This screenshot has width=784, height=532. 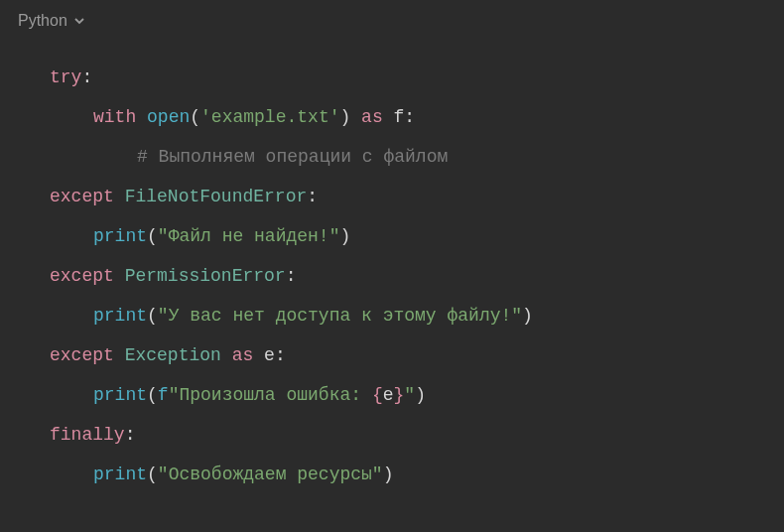 I want to click on variable-f: f, so click(x=399, y=117).